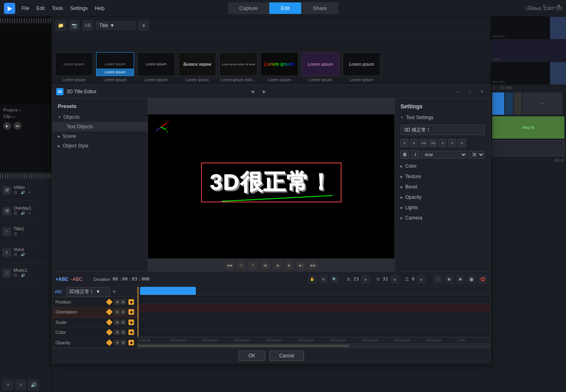  Describe the element at coordinates (444, 155) in the screenshot. I see `font-family-select: Arial` at that location.